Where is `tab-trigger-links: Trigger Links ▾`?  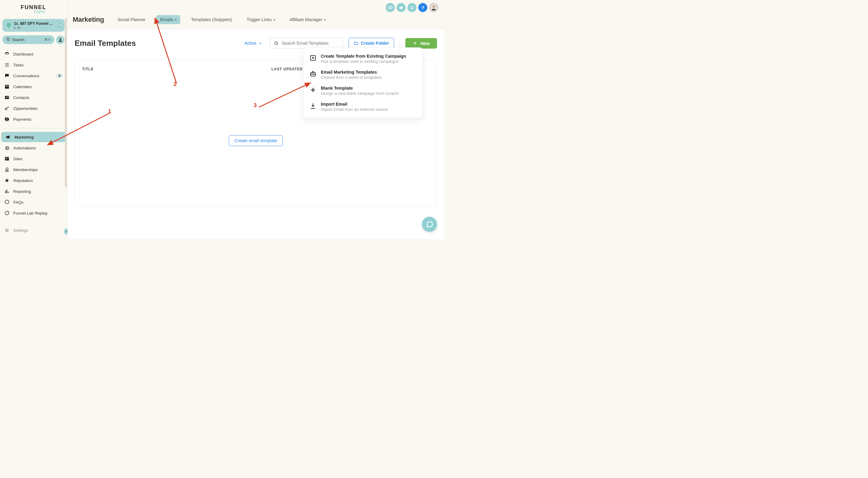
tab-trigger-links: Trigger Links ▾ is located at coordinates (261, 20).